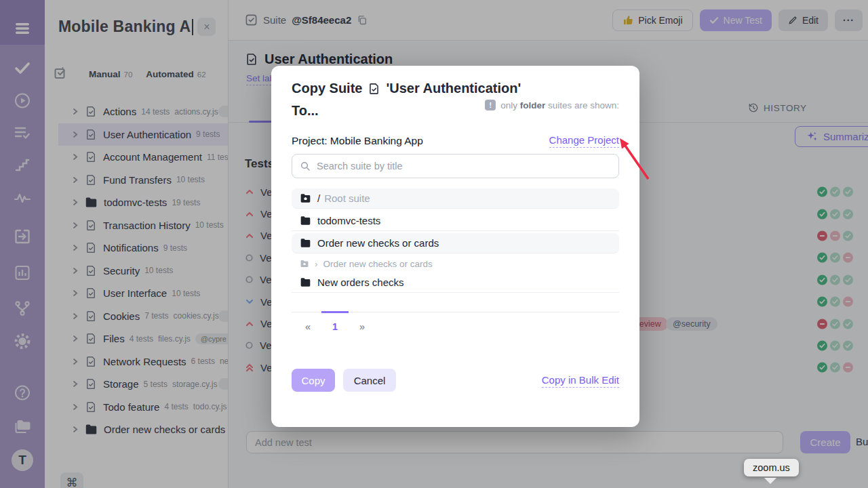 The image size is (868, 488). Describe the element at coordinates (335, 321) in the screenshot. I see `pagination-page-1: 1` at that location.